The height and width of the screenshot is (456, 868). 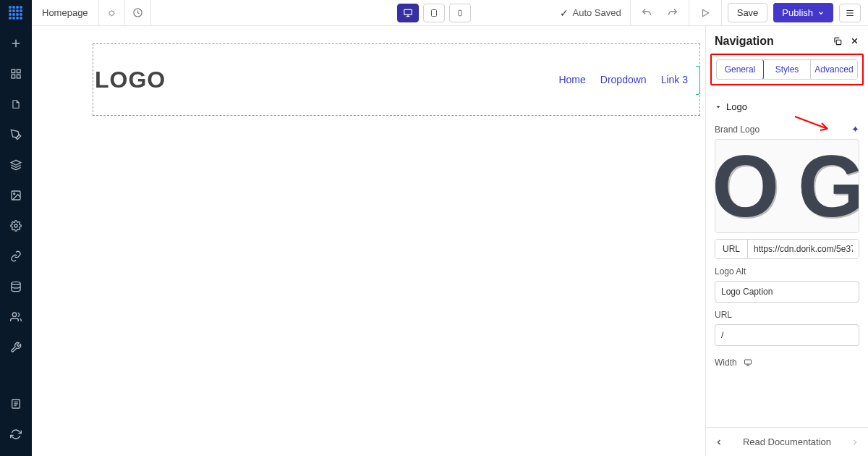 I want to click on tabs-container: General Styles Advanced, so click(x=787, y=72).